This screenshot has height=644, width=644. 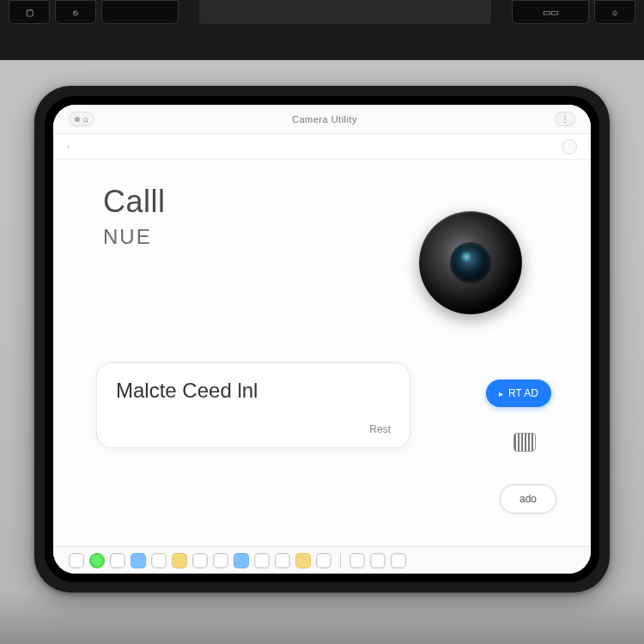 What do you see at coordinates (528, 499) in the screenshot?
I see `secondary-button-label: ado` at bounding box center [528, 499].